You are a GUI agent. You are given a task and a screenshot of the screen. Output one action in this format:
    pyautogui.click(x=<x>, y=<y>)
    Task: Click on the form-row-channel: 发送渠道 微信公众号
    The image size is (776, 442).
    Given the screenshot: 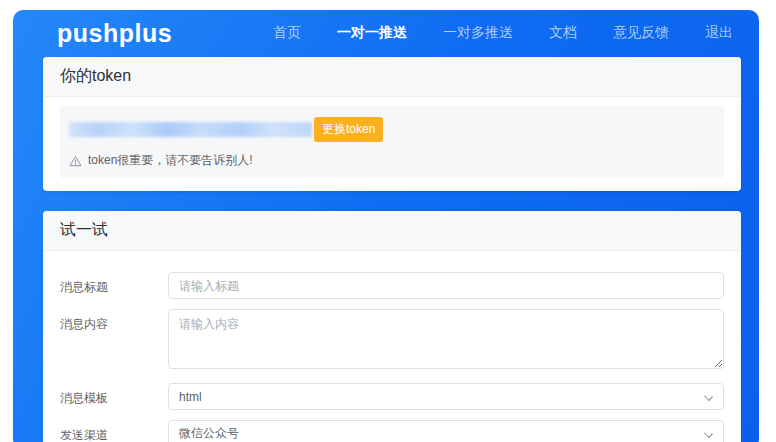 What is the action you would take?
    pyautogui.click(x=392, y=431)
    